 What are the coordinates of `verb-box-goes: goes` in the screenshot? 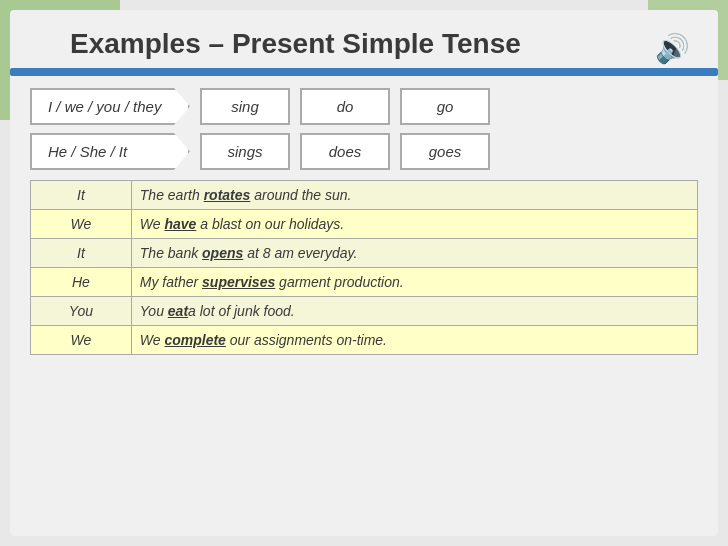 It's located at (445, 152).